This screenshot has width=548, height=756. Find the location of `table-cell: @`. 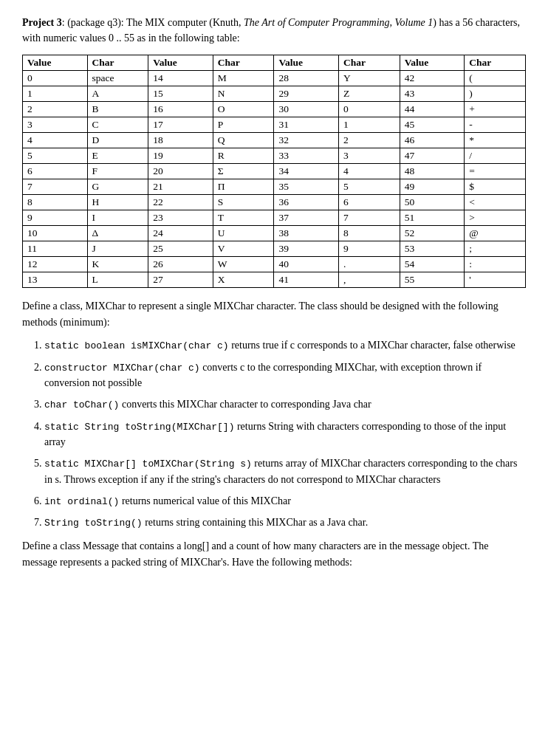

table-cell: @ is located at coordinates (495, 233).